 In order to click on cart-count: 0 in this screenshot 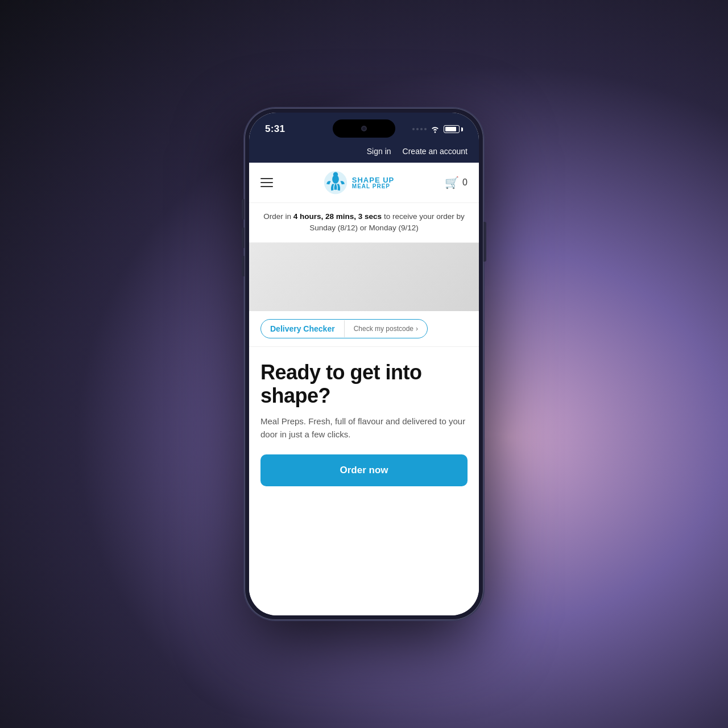, I will do `click(465, 183)`.